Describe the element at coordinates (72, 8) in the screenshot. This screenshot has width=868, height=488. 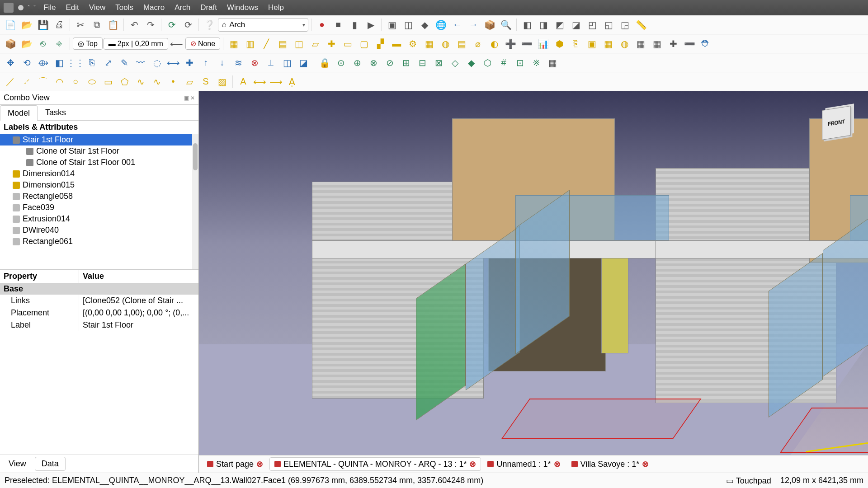
I see `menu-edit: Edit` at that location.